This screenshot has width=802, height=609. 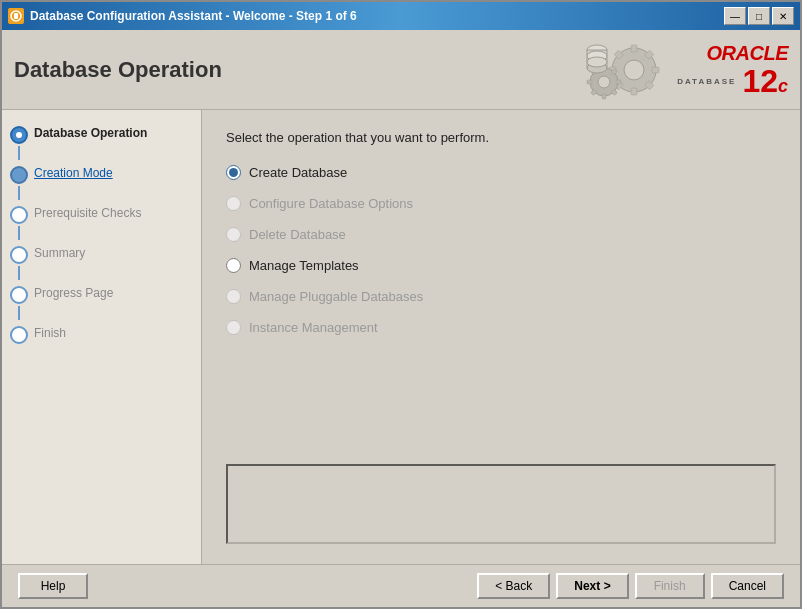 I want to click on radio-item-delete: Delete Database, so click(x=501, y=234).